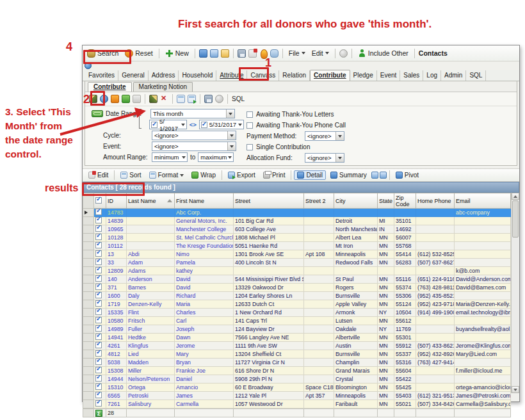 Image resolution: width=525 pixels, height=420 pixels. Describe the element at coordinates (93, 99) in the screenshot. I see `clear-search-icon` at that location.